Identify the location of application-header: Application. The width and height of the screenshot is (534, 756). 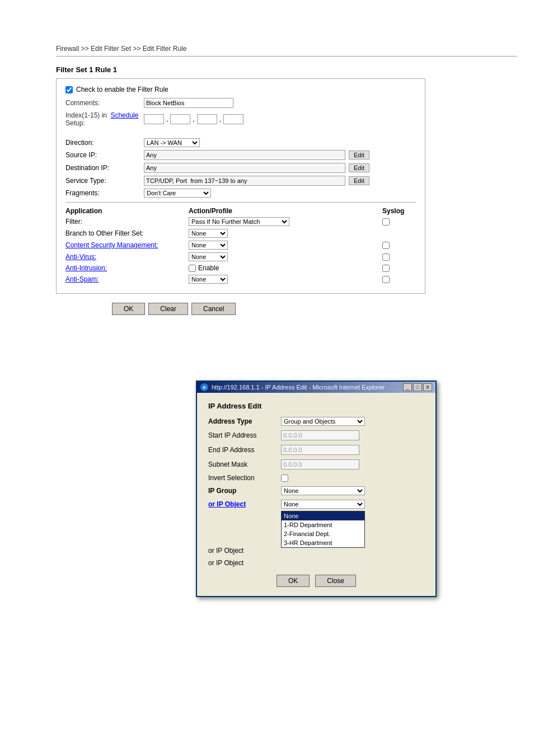
(127, 211).